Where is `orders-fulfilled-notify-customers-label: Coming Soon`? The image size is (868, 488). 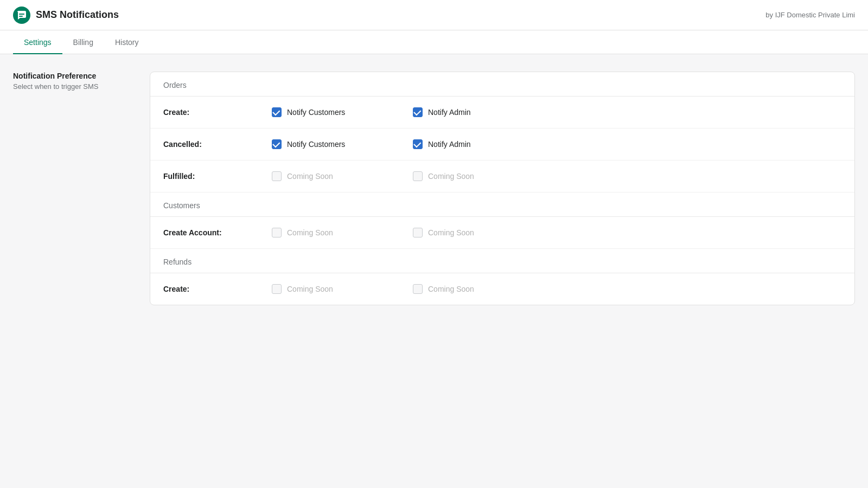
orders-fulfilled-notify-customers-label: Coming Soon is located at coordinates (310, 176).